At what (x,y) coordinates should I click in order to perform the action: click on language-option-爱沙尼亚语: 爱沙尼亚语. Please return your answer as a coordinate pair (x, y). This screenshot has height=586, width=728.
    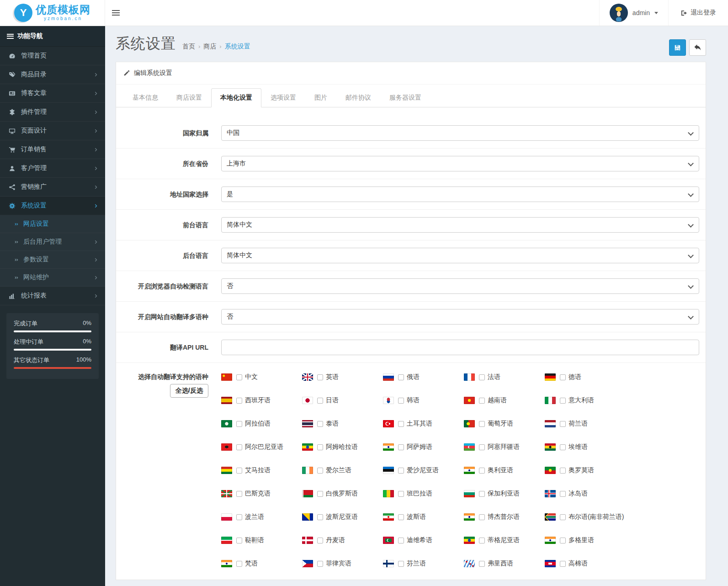
    Looking at the image, I should click on (423, 470).